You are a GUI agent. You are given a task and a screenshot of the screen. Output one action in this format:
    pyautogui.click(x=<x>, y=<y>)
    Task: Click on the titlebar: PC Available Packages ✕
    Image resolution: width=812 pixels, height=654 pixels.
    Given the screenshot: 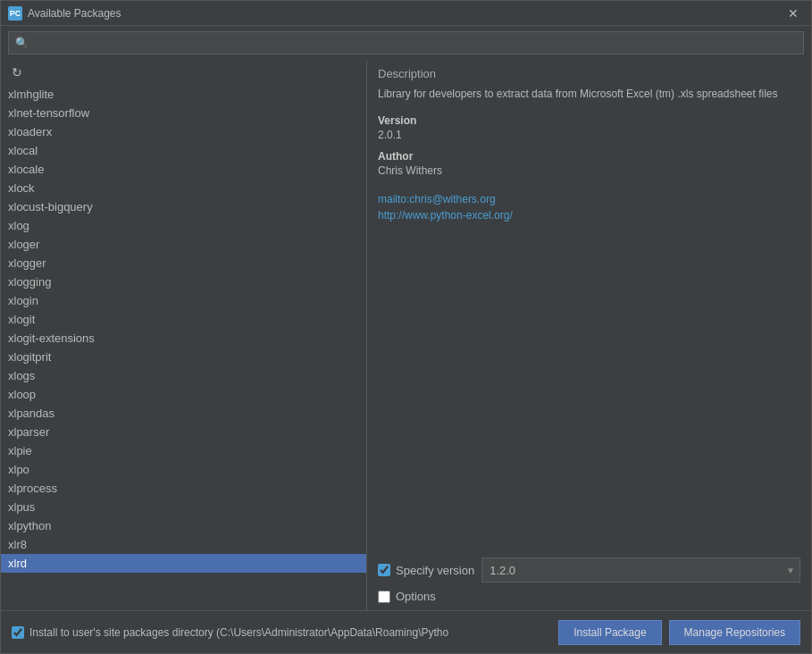 What is the action you would take?
    pyautogui.click(x=406, y=13)
    